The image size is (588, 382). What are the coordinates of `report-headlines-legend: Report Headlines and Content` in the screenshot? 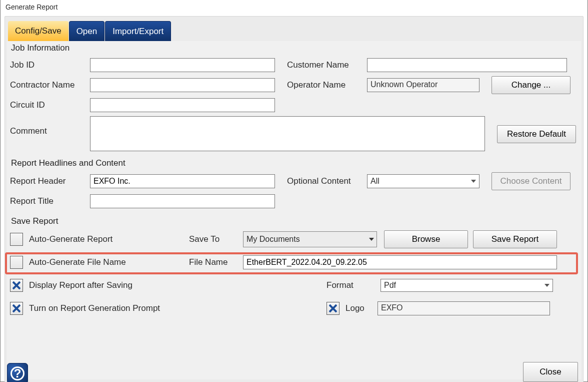 It's located at (294, 163).